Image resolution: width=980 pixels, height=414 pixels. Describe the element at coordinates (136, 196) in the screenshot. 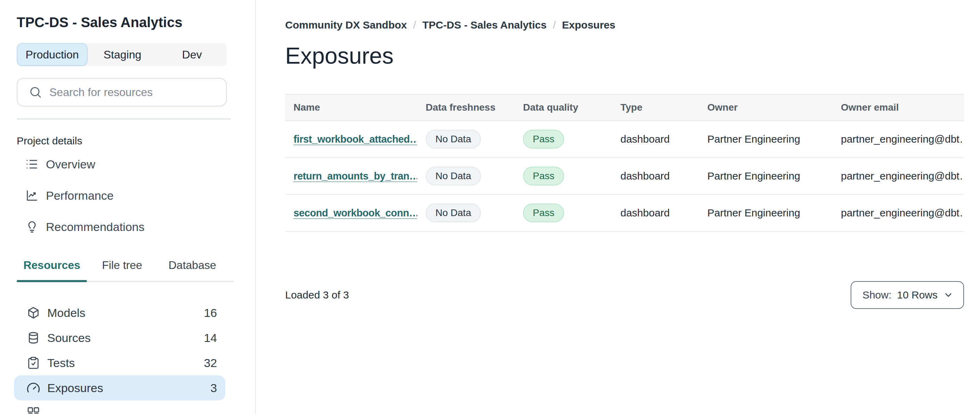

I see `sidebar-item-performance: Performance` at that location.